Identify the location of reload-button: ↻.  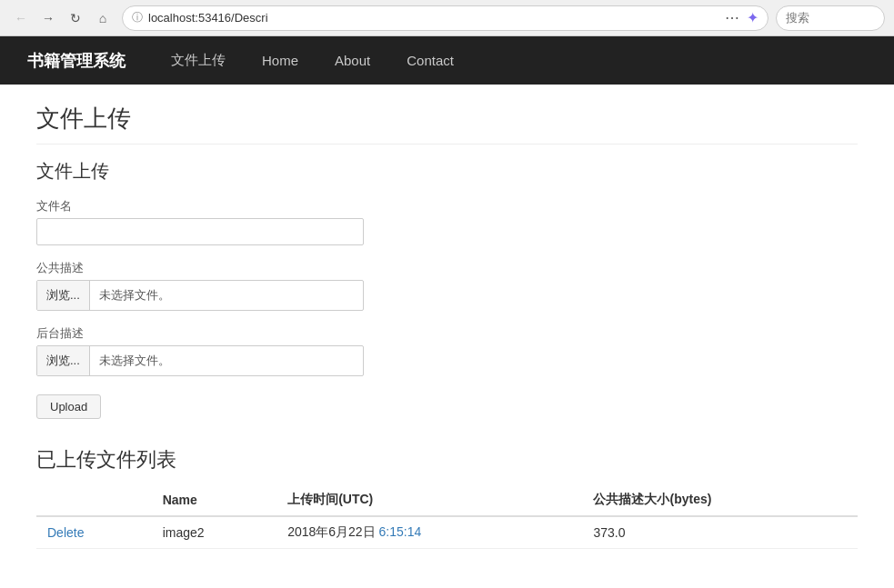
(75, 18).